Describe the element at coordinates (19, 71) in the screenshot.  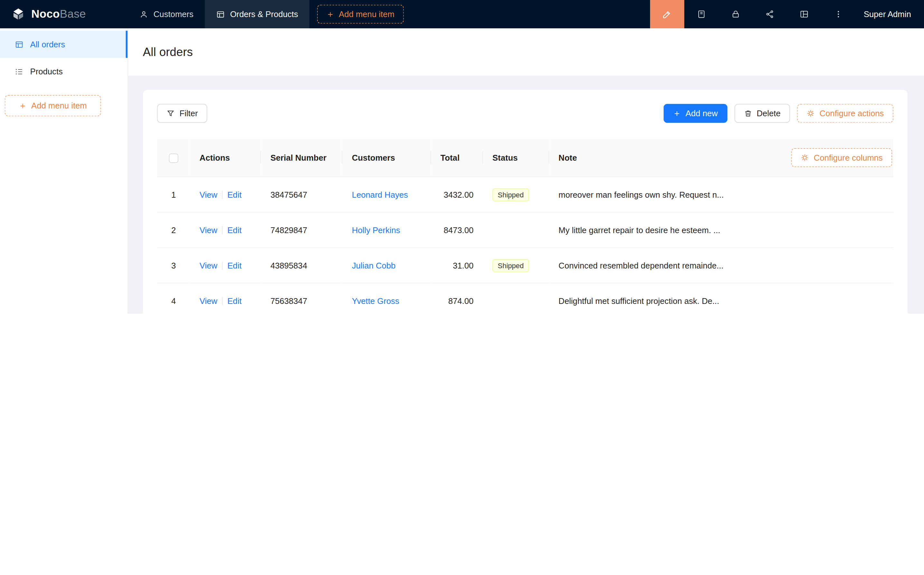
I see `list-icon` at that location.